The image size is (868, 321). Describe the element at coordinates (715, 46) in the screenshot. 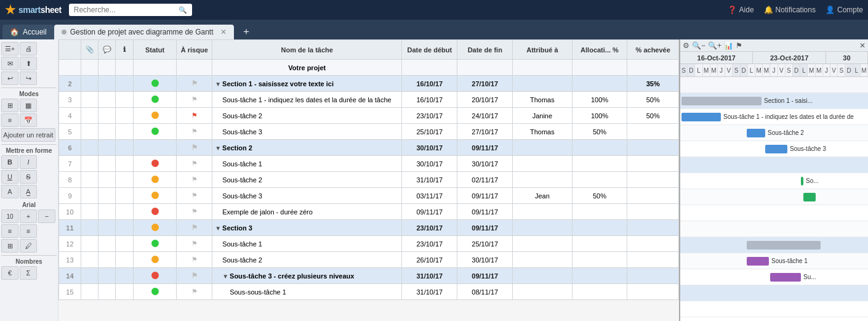

I see `gantt-zoom-in-icon: 🔍+` at that location.